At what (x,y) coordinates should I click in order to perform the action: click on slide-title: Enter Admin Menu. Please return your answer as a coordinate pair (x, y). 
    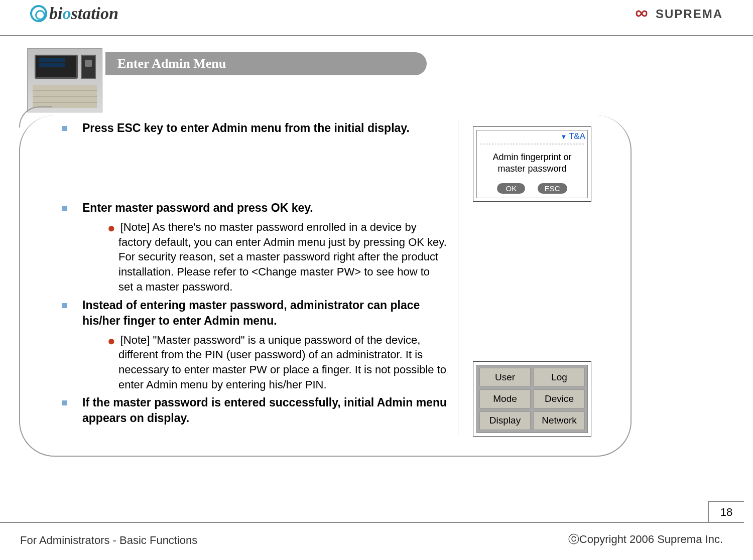
    Looking at the image, I should click on (266, 64).